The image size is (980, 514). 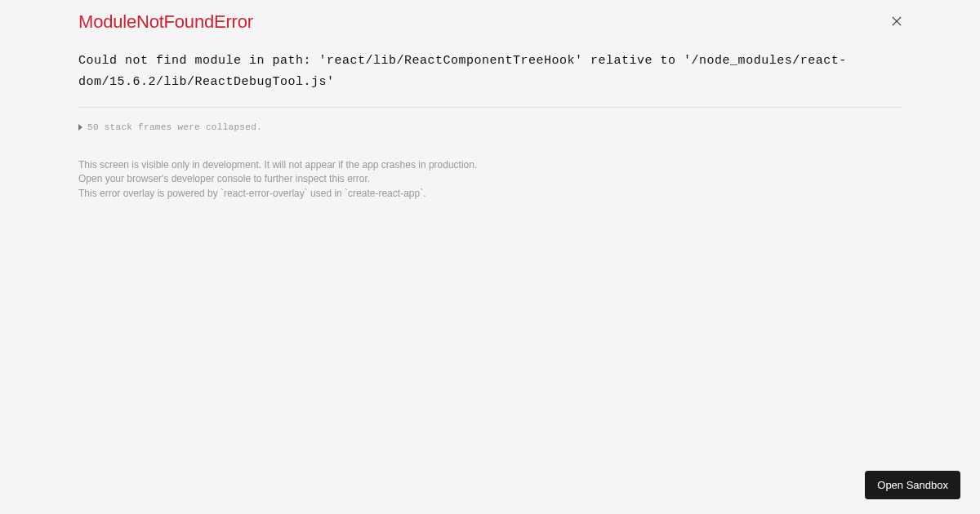 I want to click on divider, so click(x=490, y=108).